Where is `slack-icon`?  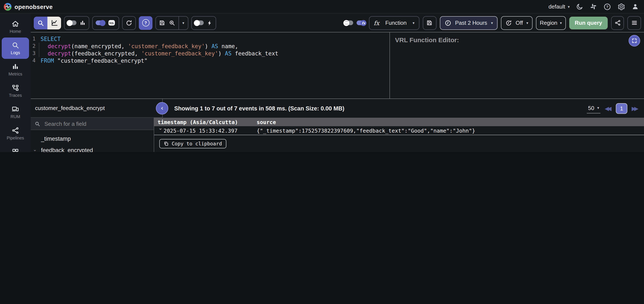
slack-icon is located at coordinates (594, 6).